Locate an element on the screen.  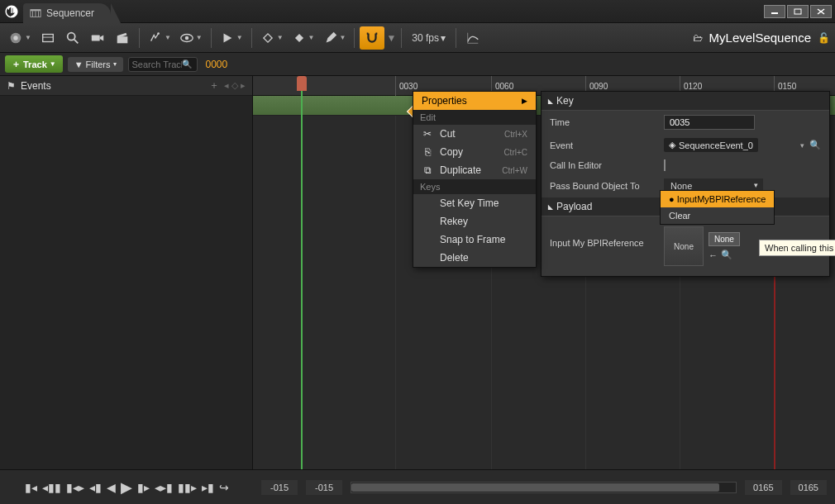
menu-label: Properties is located at coordinates (445, 101).